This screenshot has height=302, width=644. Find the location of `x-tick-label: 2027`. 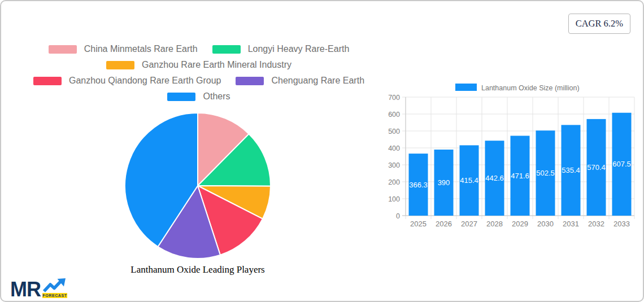

x-tick-label: 2027 is located at coordinates (469, 224).